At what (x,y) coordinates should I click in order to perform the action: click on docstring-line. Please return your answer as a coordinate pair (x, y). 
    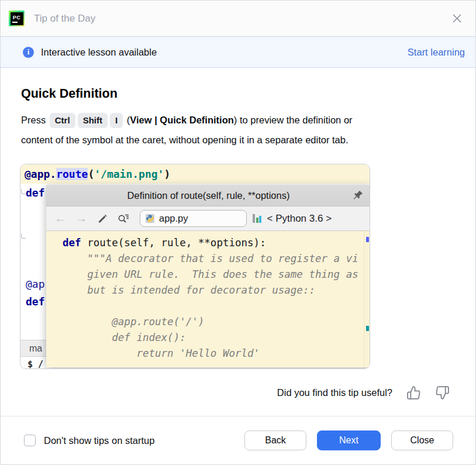
    Looking at the image, I should click on (216, 306).